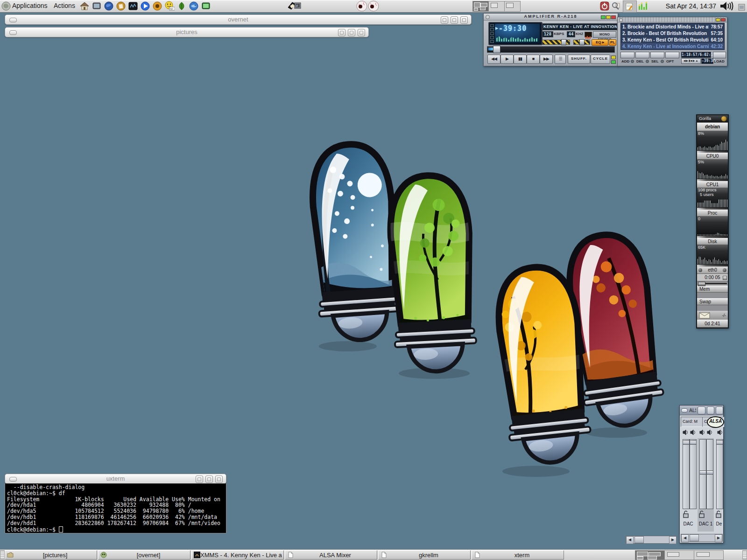 The image size is (747, 560). I want to click on leaf-launcher-icon, so click(182, 6).